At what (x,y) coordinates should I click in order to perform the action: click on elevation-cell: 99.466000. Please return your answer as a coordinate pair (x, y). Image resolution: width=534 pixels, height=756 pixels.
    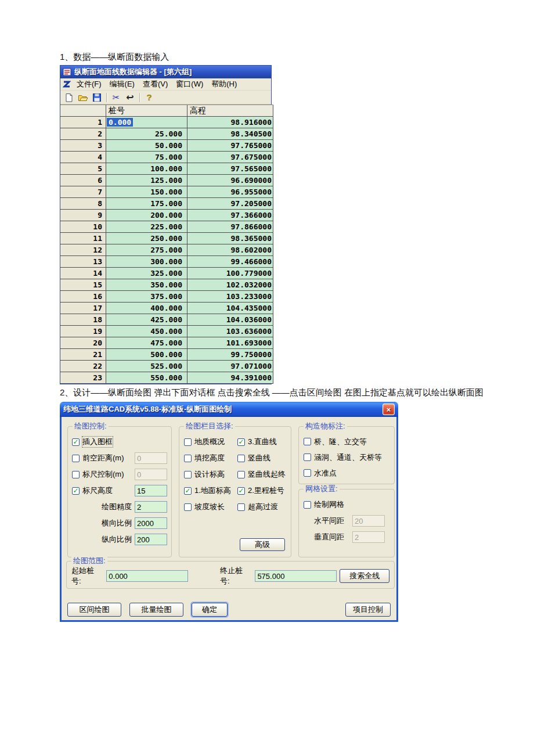
    Looking at the image, I should click on (230, 262).